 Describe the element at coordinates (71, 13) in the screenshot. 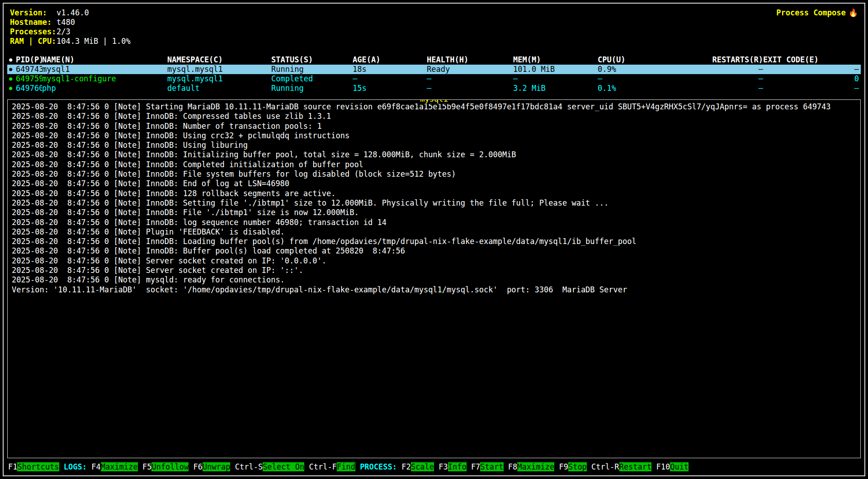

I see `header-field: Version:v1.46.0` at that location.